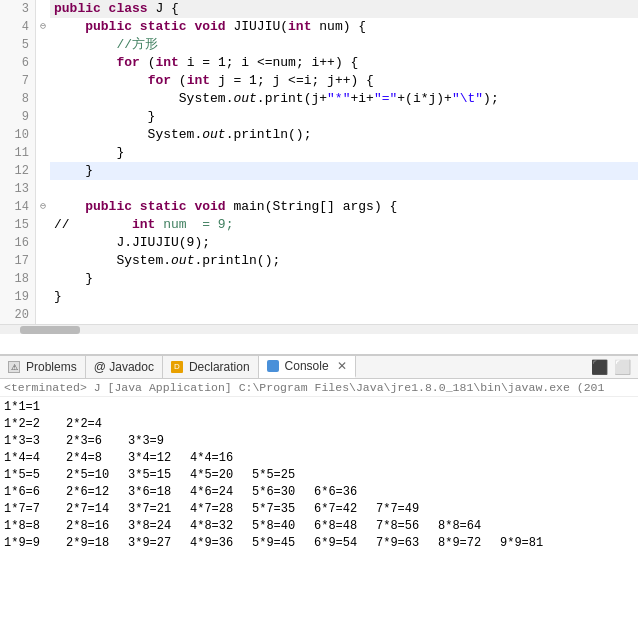 This screenshot has width=638, height=643. I want to click on line-code: // int num = 9;, so click(344, 225).